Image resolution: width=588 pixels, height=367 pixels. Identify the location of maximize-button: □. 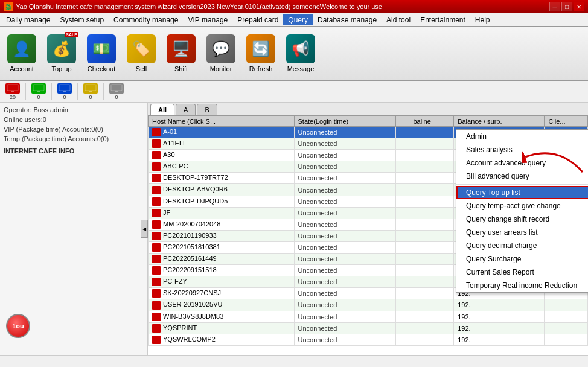
(567, 7).